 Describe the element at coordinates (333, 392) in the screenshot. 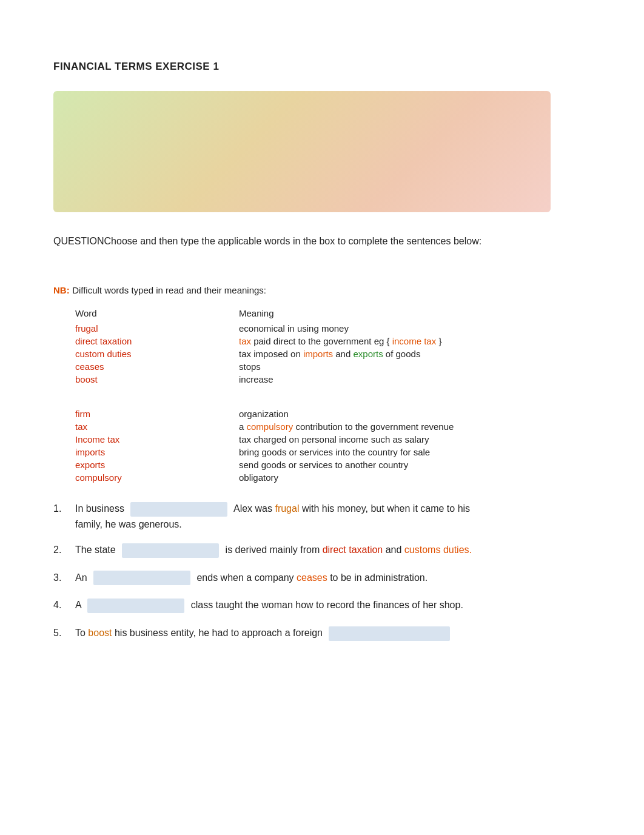

I see `vocab-spacer` at that location.